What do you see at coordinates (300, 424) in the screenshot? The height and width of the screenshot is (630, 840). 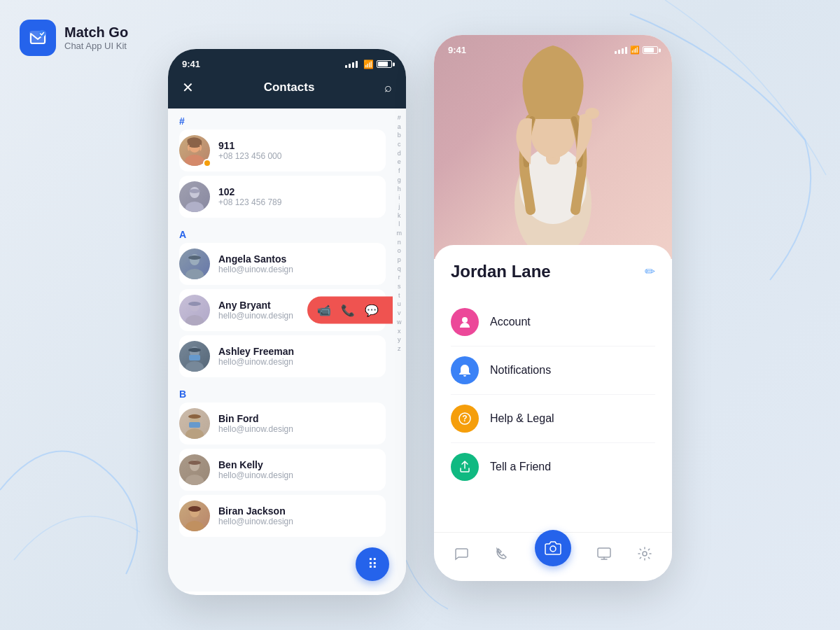 I see `contact-info: Bin Ford hello@uinow.design` at bounding box center [300, 424].